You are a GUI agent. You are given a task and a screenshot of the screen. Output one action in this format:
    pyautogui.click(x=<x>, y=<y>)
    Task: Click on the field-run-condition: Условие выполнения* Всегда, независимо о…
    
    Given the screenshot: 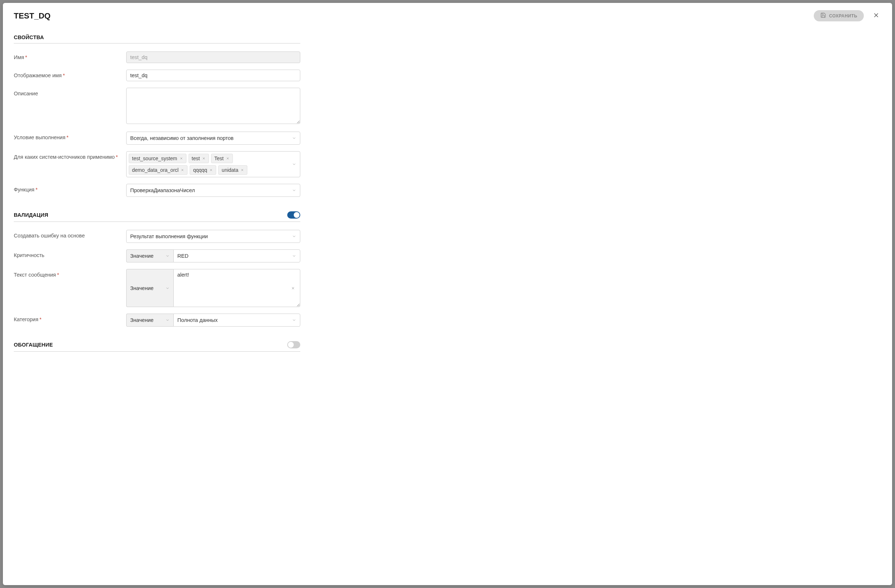 What is the action you would take?
    pyautogui.click(x=157, y=138)
    